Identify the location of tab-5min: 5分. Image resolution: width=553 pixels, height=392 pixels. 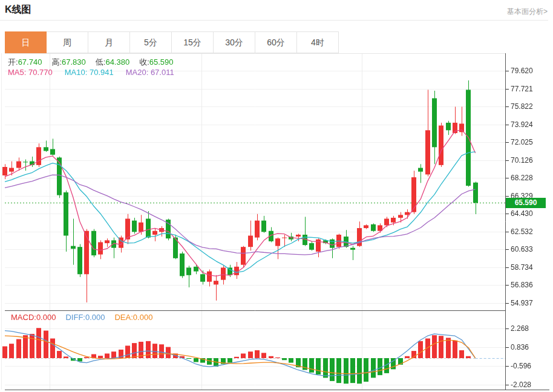
(151, 42).